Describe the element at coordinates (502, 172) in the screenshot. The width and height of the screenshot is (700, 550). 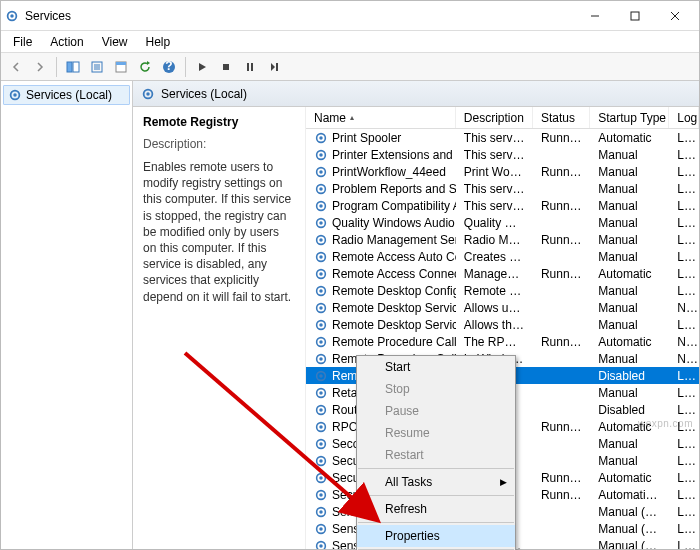
I see `table-row: PrintWorkflow_44eedPrint Workfl...Runnin…` at that location.